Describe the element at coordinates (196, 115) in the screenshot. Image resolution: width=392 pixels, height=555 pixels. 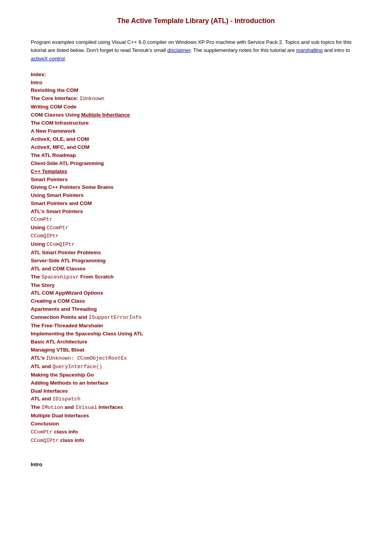
I see `index-item-com-classes: COM Classes Using Multiple Inheritance` at that location.